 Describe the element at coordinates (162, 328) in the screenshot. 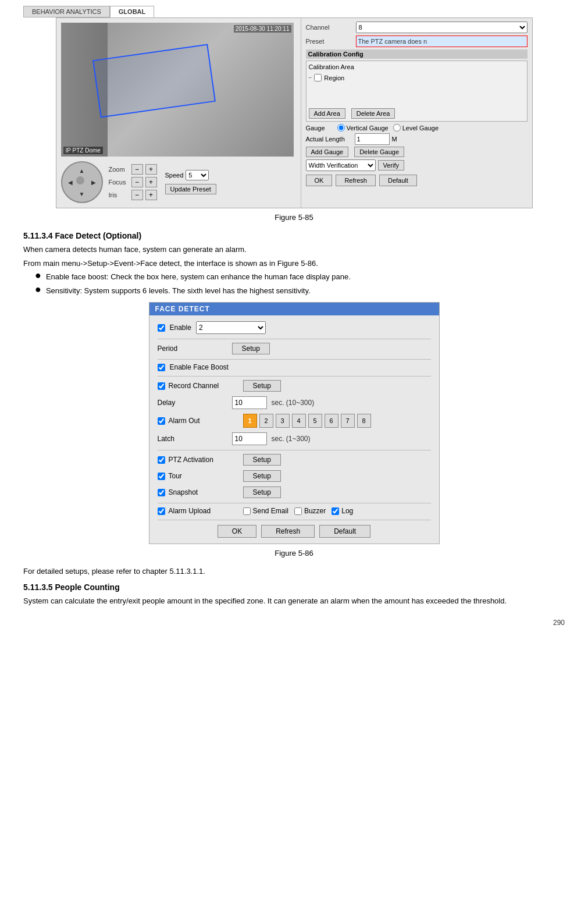

I see `fd-enable-checkbox` at that location.